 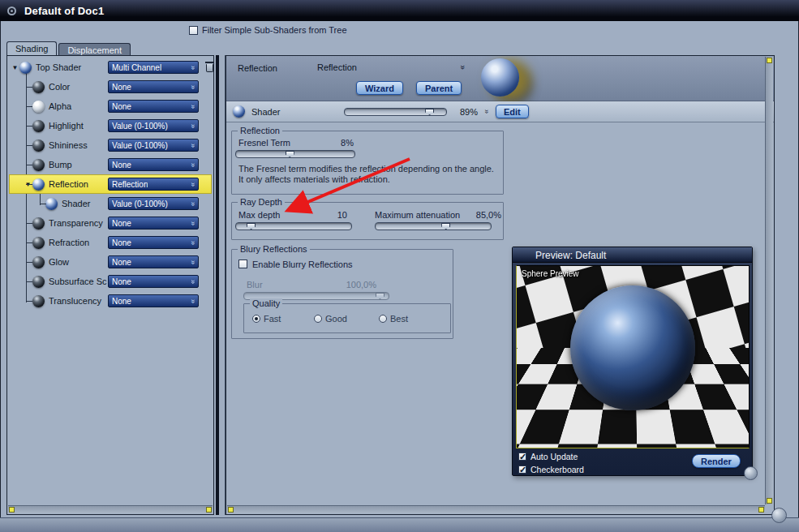 What do you see at coordinates (496, 509) in the screenshot?
I see `editor-horizontal-scrollbar` at bounding box center [496, 509].